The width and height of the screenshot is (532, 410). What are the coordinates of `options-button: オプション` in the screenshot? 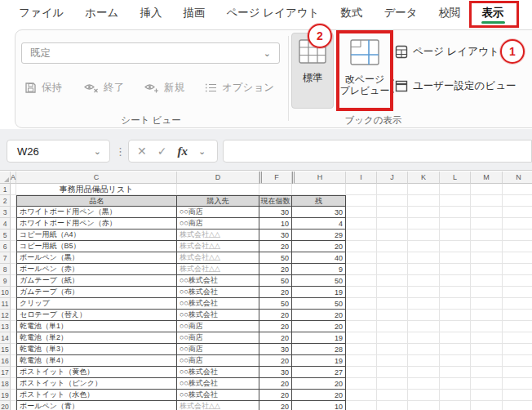 It's located at (240, 87).